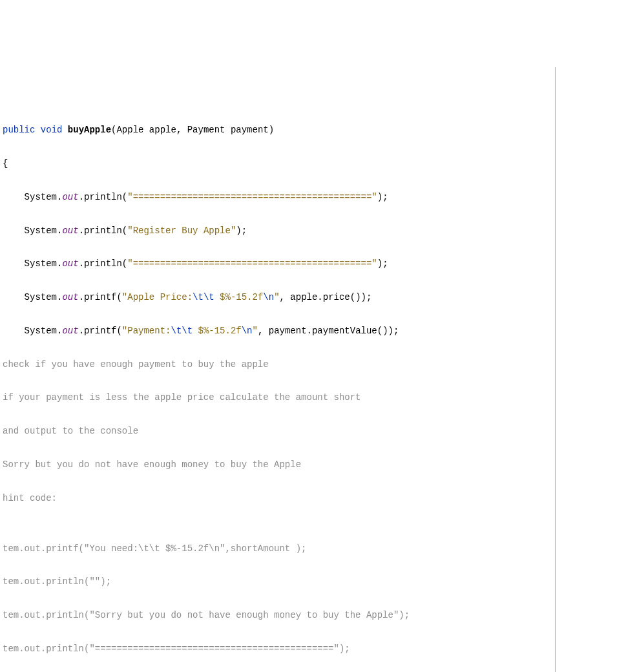 This screenshot has height=672, width=637. Describe the element at coordinates (158, 297) in the screenshot. I see `string-literal: "Apple Price:` at that location.